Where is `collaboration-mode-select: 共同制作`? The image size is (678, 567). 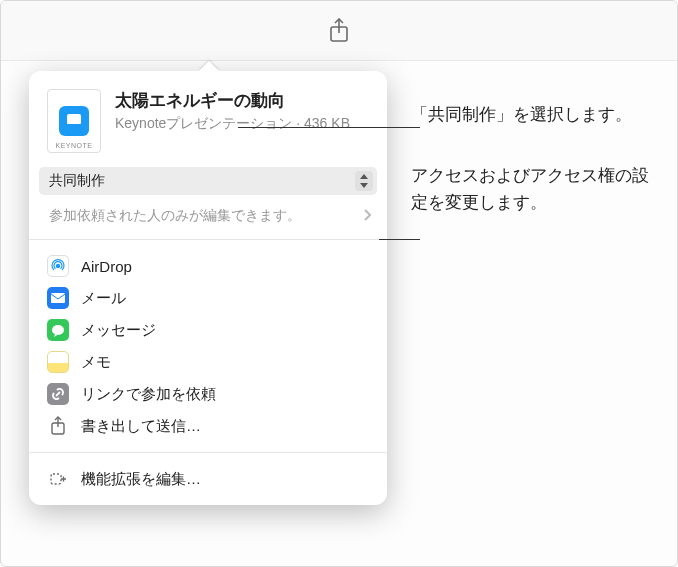 collaboration-mode-select: 共同制作 is located at coordinates (208, 181).